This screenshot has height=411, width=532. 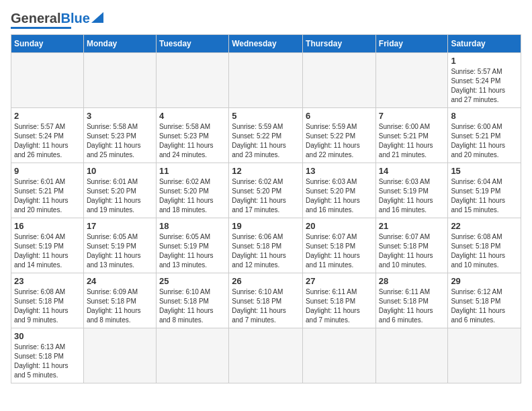 What do you see at coordinates (266, 81) in the screenshot?
I see `calendar-week-row: 1Sunrise: 5:57 AM Sunset: 5:24 PM Daylig…` at bounding box center [266, 81].